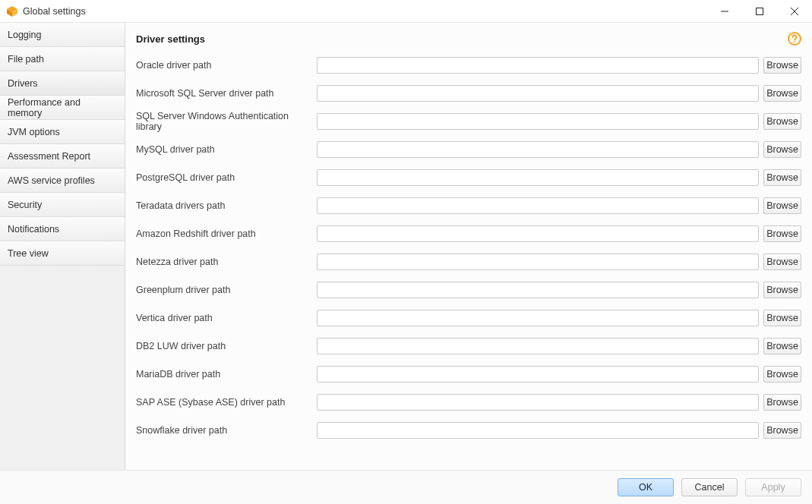  What do you see at coordinates (782, 150) in the screenshot?
I see `browse-button-mysql: Browse` at bounding box center [782, 150].